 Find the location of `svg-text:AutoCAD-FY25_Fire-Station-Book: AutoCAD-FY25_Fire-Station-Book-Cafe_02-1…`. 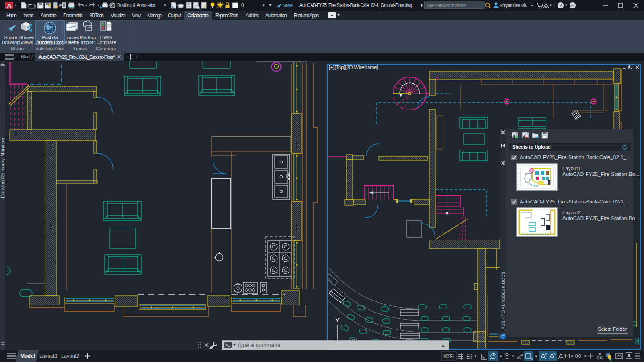

svg-text:AutoCAD-FY25_Fire-Station-Book: AutoCAD-FY25_Fire-Station-Book-Cafe_02-1… is located at coordinates (356, 5).